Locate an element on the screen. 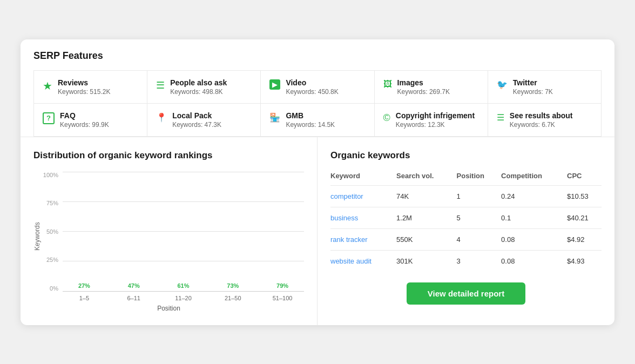 The width and height of the screenshot is (635, 364). keyword-cell: competitor is located at coordinates (363, 196).